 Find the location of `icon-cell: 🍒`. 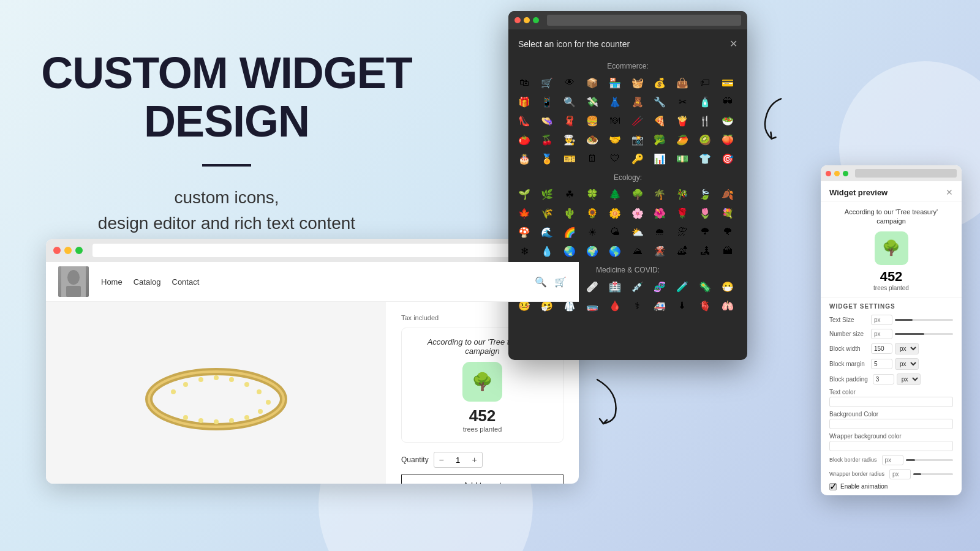

icon-cell: 🍒 is located at coordinates (547, 140).